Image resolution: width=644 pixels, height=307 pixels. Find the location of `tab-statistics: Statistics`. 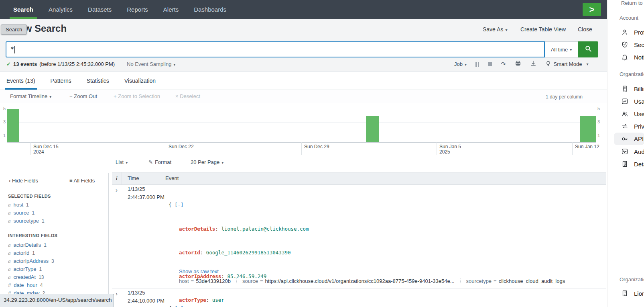

tab-statistics: Statistics is located at coordinates (98, 80).